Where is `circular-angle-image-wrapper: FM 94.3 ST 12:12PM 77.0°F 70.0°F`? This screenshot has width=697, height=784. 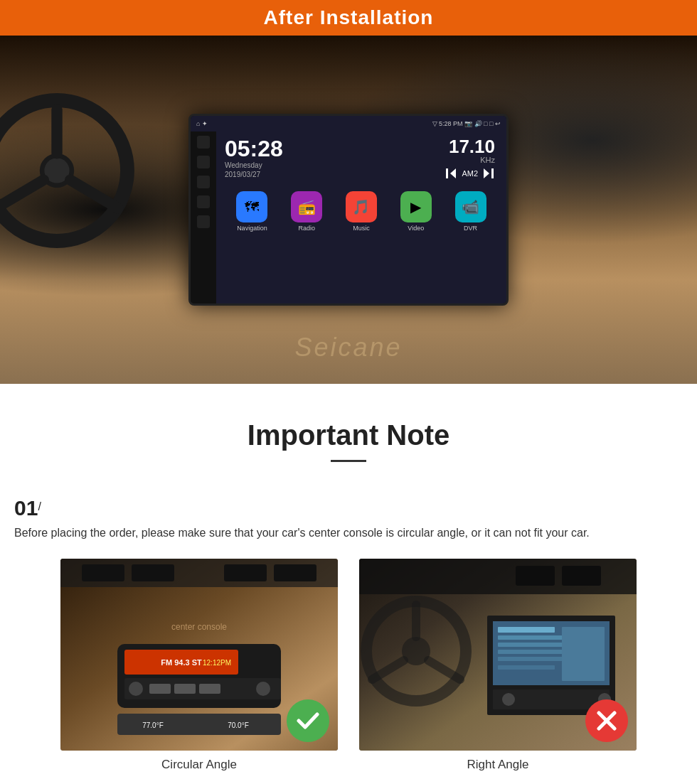 circular-angle-image-wrapper: FM 94.3 ST 12:12PM 77.0°F 70.0°F is located at coordinates (199, 655).